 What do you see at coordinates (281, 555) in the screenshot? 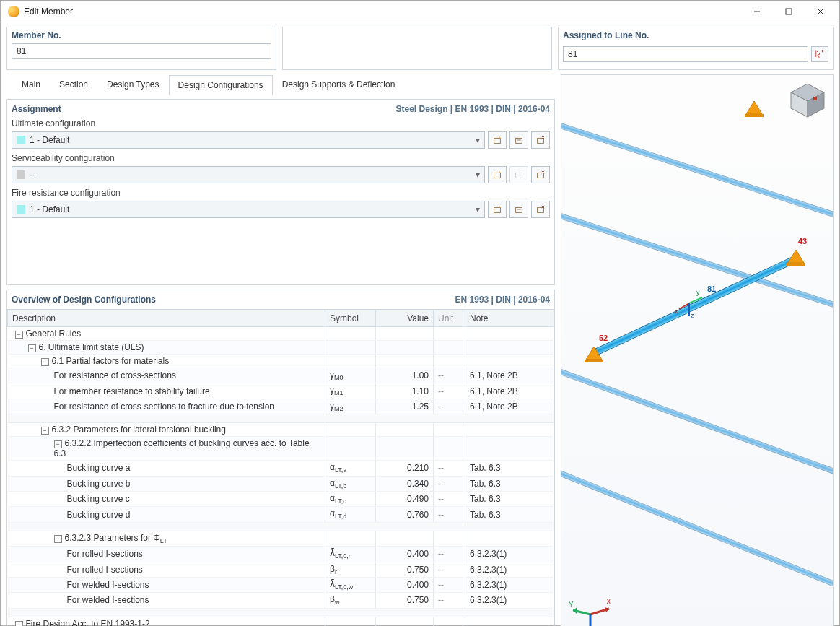
I see `table-row: For rolled I-sectionsλ̄LT,0,r0.400--6.3.…` at bounding box center [281, 555].